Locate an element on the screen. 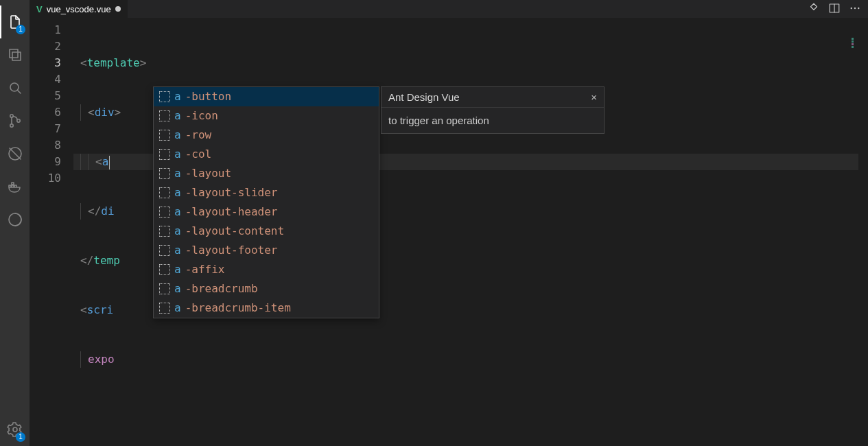 The width and height of the screenshot is (868, 446). line-number: 3 is located at coordinates (51, 63).